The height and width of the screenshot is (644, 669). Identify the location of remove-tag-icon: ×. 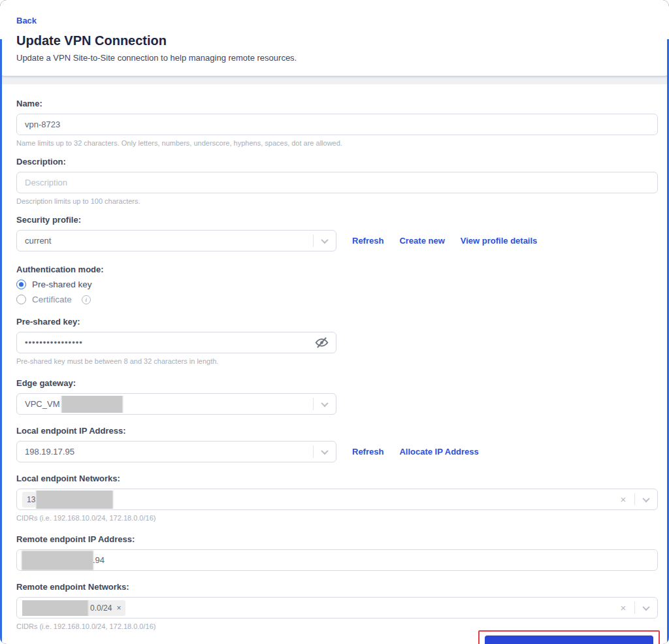
(119, 608).